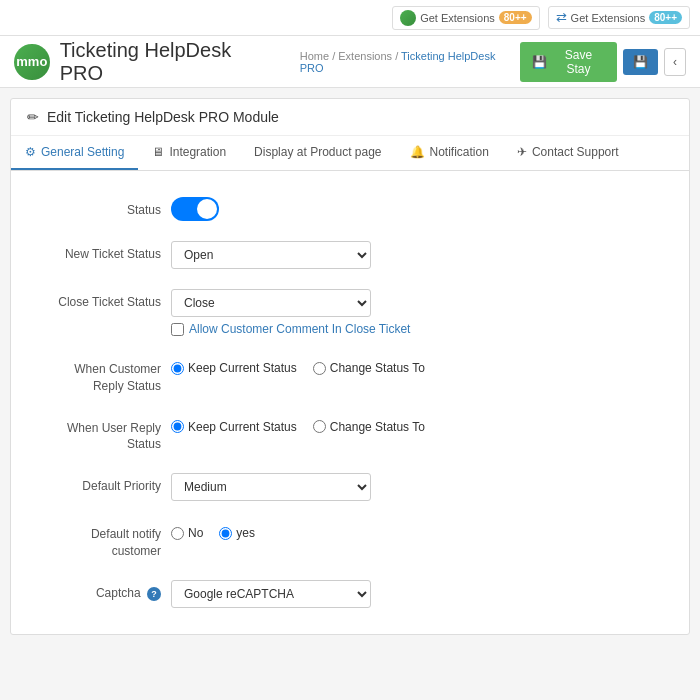 The height and width of the screenshot is (700, 700). What do you see at coordinates (568, 62) in the screenshot?
I see `save-stay-button: 💾 Save Stay` at bounding box center [568, 62].